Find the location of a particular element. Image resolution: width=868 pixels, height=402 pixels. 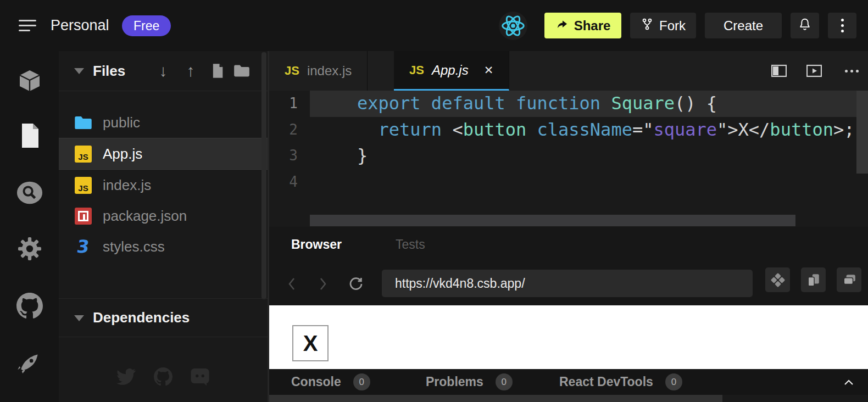

new-folder-icon is located at coordinates (242, 71).